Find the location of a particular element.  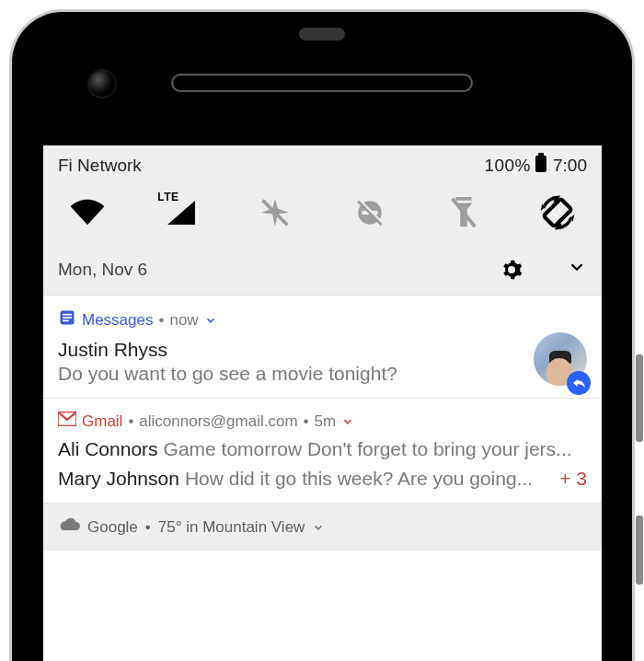

gmail-snippet-1: How did it go this week? Are you going..… is located at coordinates (368, 479).